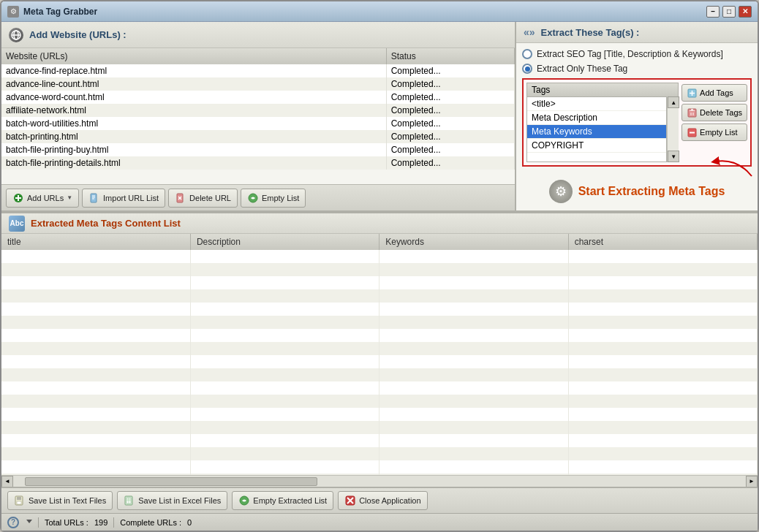 The width and height of the screenshot is (759, 532). I want to click on col-description: Description, so click(284, 242).